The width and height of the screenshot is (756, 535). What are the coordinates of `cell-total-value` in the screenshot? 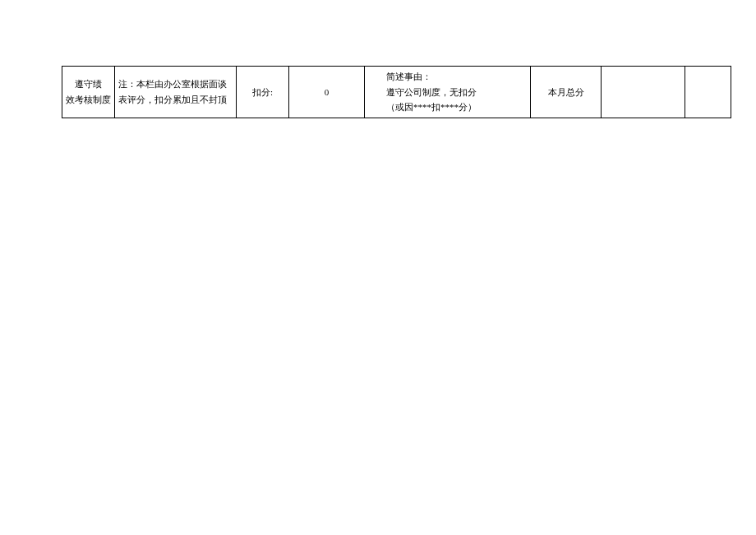 It's located at (643, 92).